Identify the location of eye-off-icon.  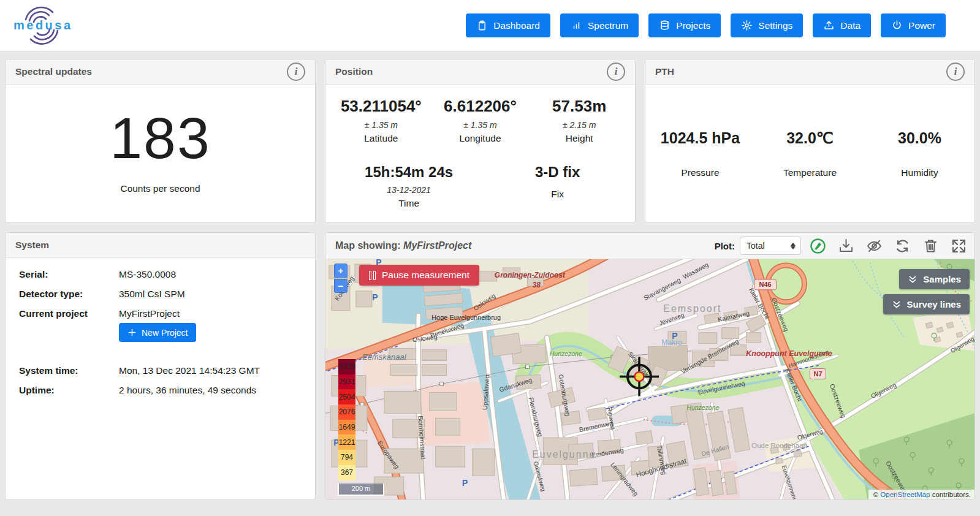
(874, 246).